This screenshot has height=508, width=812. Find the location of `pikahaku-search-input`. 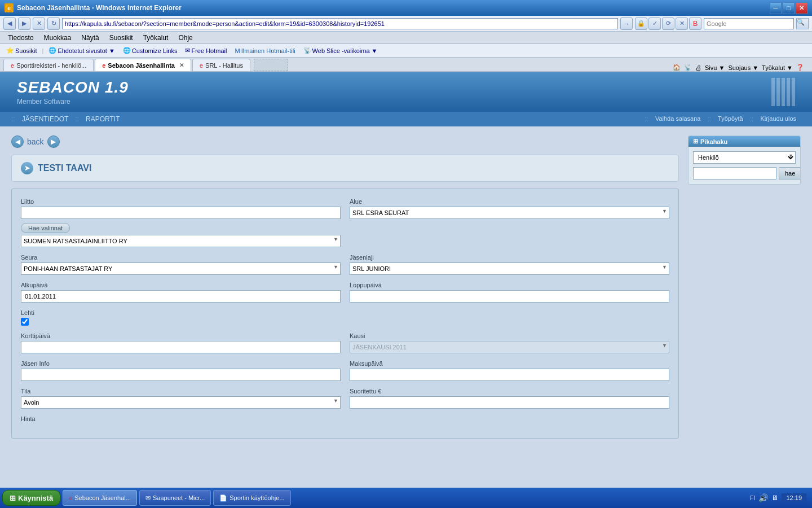

pikahaku-search-input is located at coordinates (735, 173).